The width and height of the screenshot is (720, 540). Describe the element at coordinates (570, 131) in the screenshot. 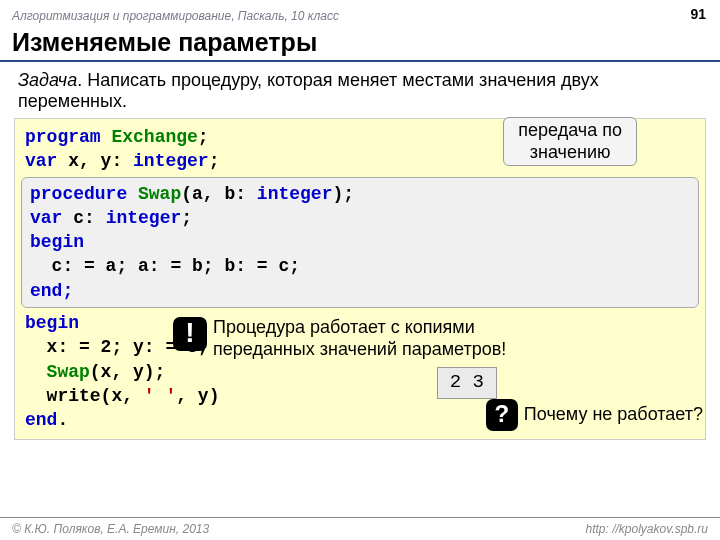

I see `callout-line: передача по` at that location.